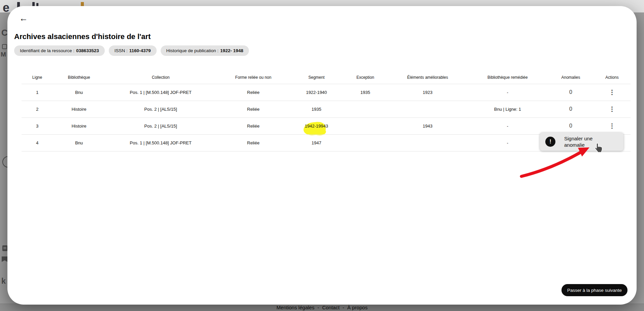  Describe the element at coordinates (205, 50) in the screenshot. I see `chip-publication-history: Historique de publication :1922- 1948` at that location.